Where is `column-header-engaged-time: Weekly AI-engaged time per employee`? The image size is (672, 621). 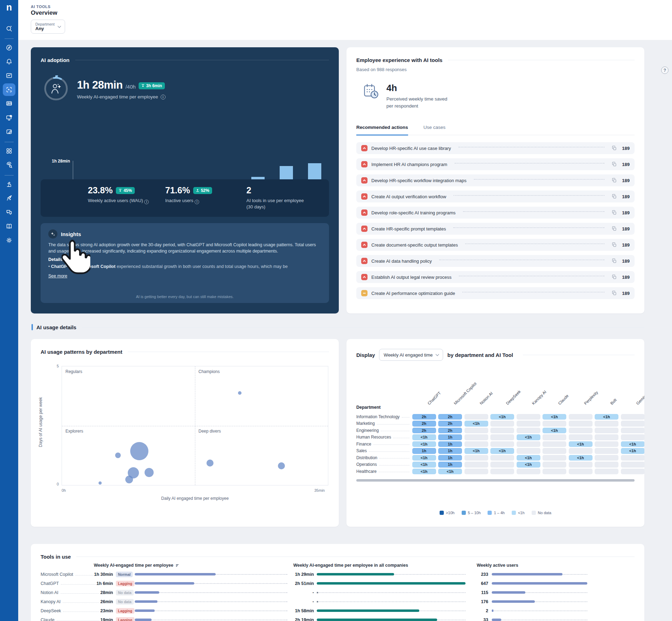 column-header-engaged-time: Weekly AI-engaged time per employee is located at coordinates (136, 565).